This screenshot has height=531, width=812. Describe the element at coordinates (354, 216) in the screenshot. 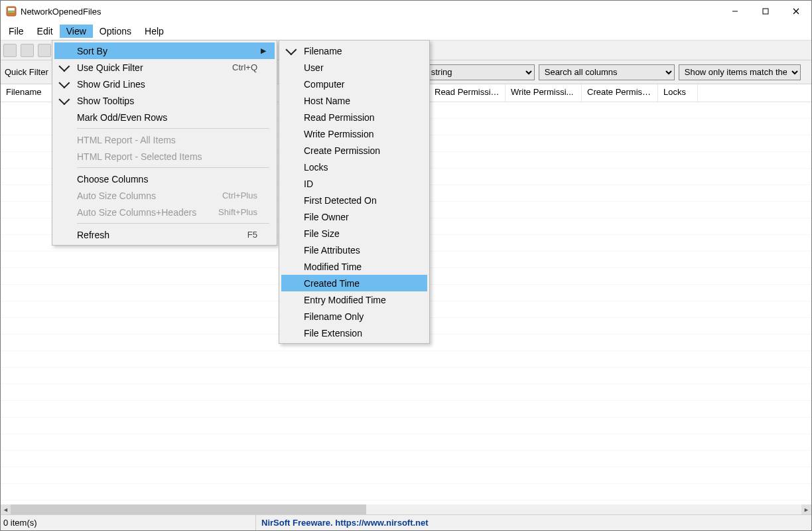

I see `sort-by-file-owner: File Owner` at that location.